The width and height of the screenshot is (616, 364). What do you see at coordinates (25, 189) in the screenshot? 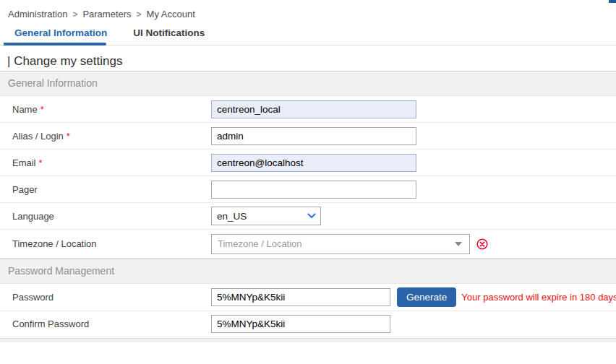
I see `pager-label-text: Pager` at bounding box center [25, 189].